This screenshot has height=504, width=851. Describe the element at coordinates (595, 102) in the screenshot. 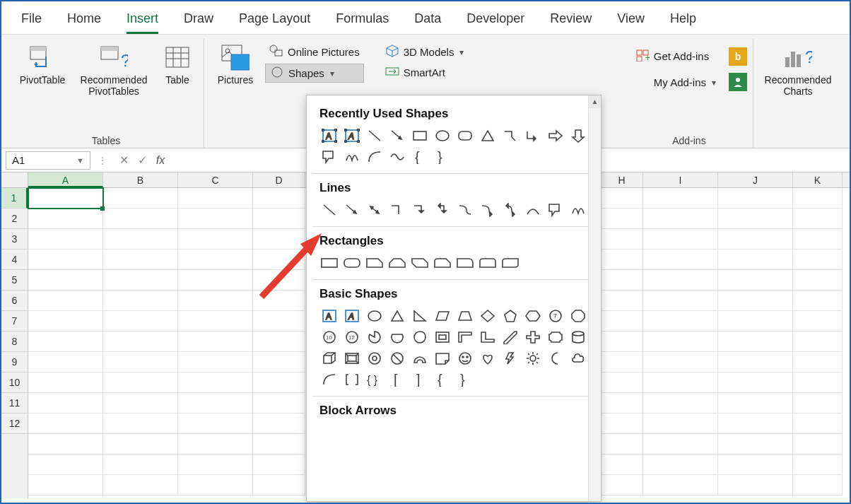

I see `scroll-up-button: ▲` at that location.